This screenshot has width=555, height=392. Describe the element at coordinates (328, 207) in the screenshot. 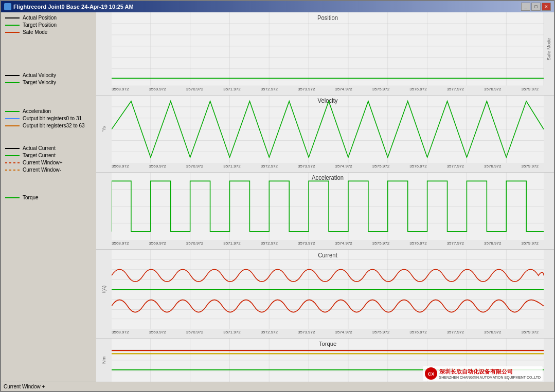

I see `acceleration-chart-svg: 1 0.5 0 -0.5 -1 Acceleration` at that location.